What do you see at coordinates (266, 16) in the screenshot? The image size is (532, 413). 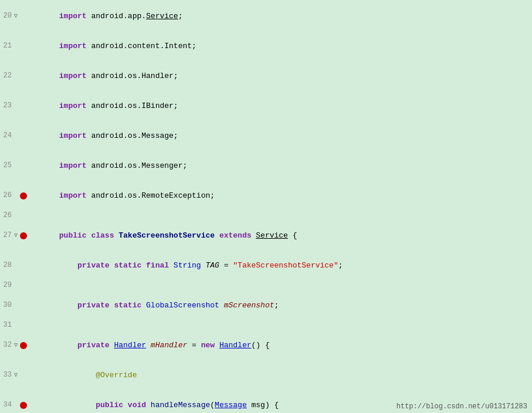 I see `code-line: 20 ▽ import android.app.Service;` at bounding box center [266, 16].